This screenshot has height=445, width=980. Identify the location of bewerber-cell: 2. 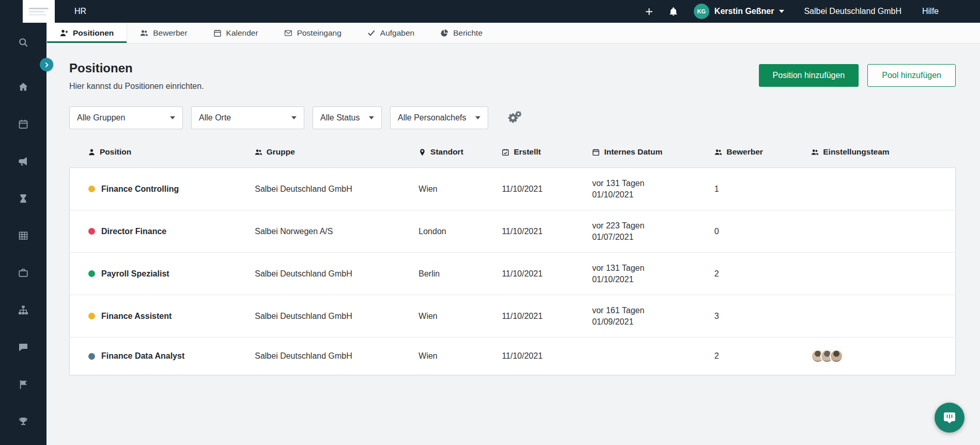
(763, 274).